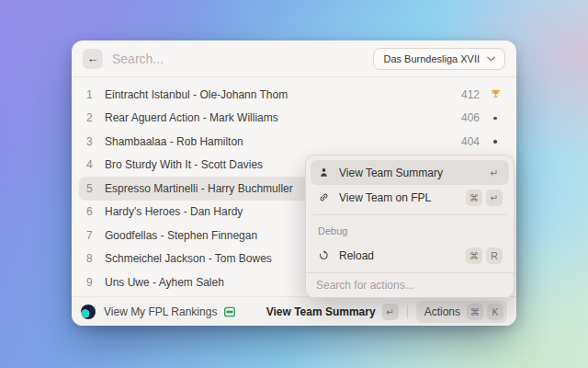  What do you see at coordinates (294, 311) in the screenshot?
I see `status-bar: View My FPL Rankings View Team Summary ↵…` at bounding box center [294, 311].